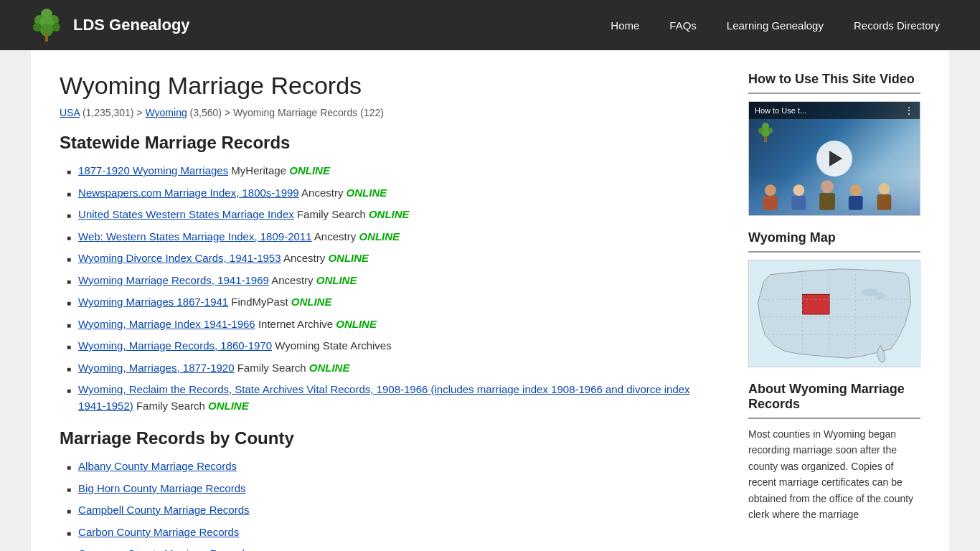 This screenshot has height=551, width=980. What do you see at coordinates (775, 26) in the screenshot?
I see `main-nav: Home FAQs Learning Genealogy Records Dir…` at bounding box center [775, 26].